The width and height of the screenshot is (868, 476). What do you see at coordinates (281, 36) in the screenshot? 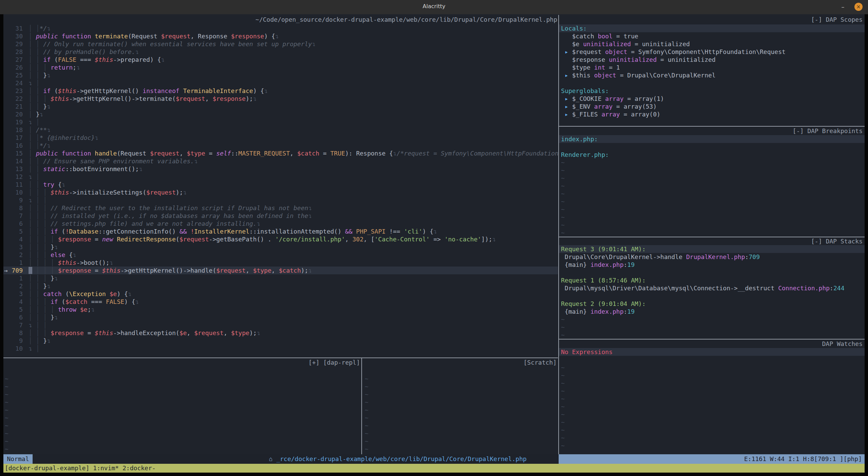
I see `code-line: 30│ public function terminate(Request $r…` at bounding box center [281, 36].